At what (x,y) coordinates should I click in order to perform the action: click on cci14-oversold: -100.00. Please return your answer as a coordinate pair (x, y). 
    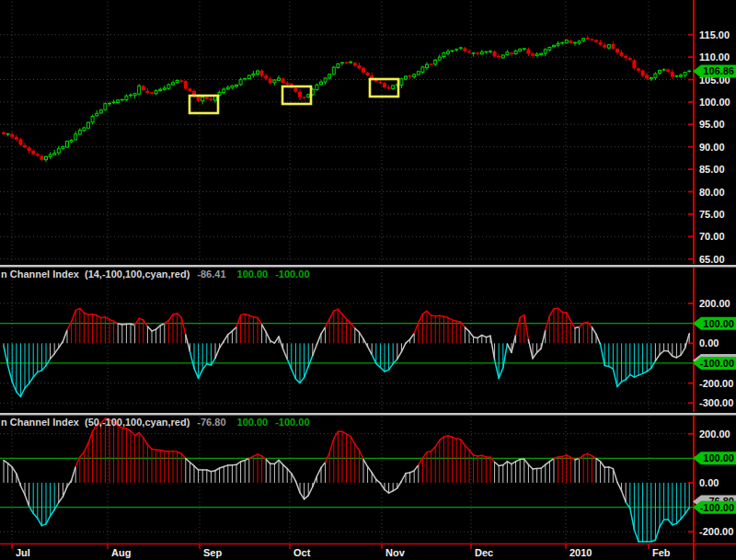
    Looking at the image, I should click on (293, 274).